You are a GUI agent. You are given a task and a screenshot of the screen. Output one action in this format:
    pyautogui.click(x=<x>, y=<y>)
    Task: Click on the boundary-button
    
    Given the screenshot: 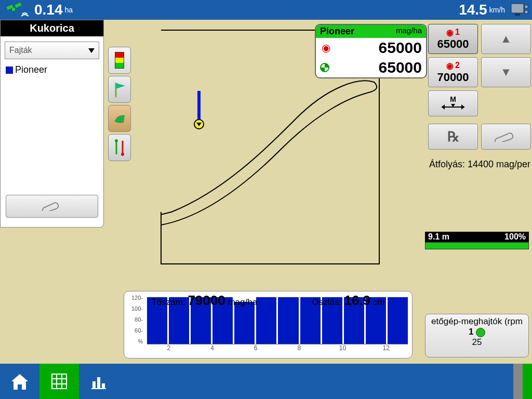 What is the action you would take?
    pyautogui.click(x=119, y=118)
    